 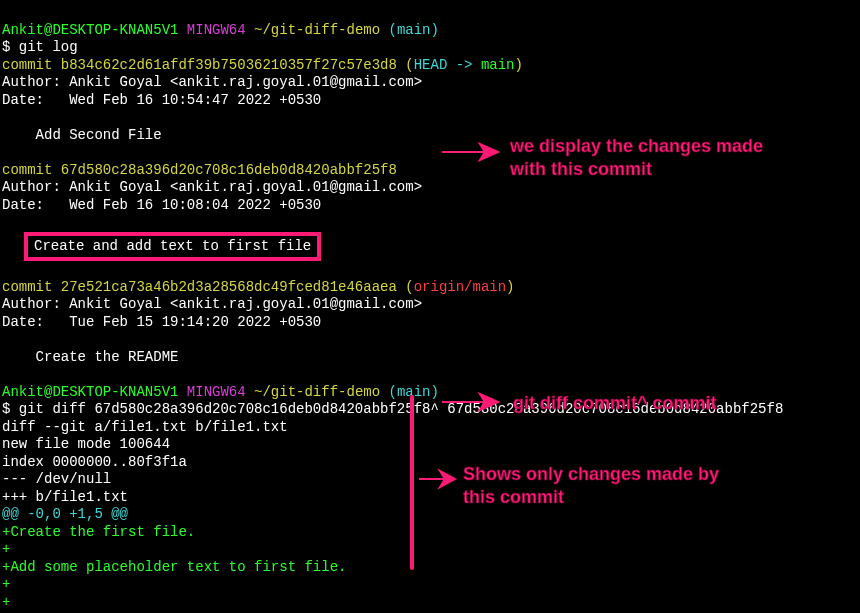 I want to click on diff-add-5: +, so click(x=6, y=602).